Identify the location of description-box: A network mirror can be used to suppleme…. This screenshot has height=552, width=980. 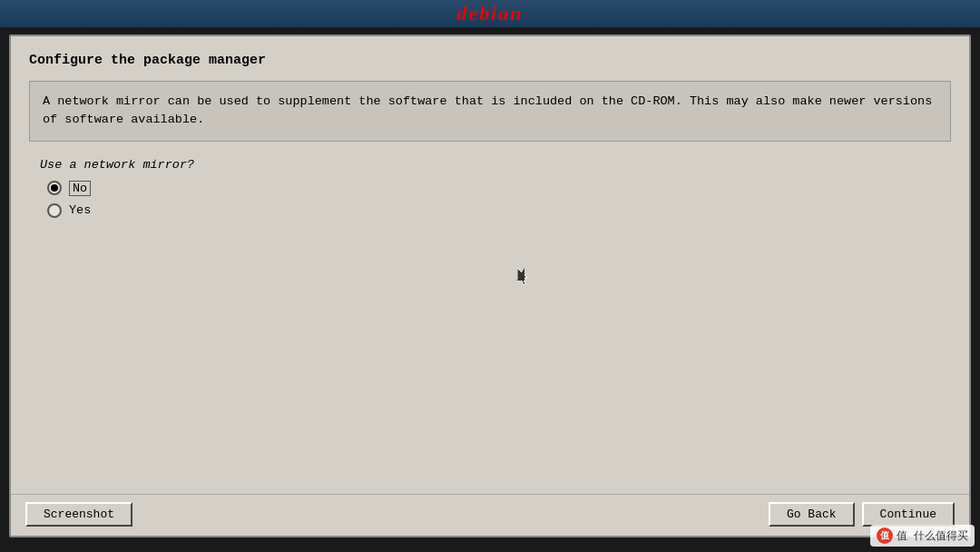
(490, 111).